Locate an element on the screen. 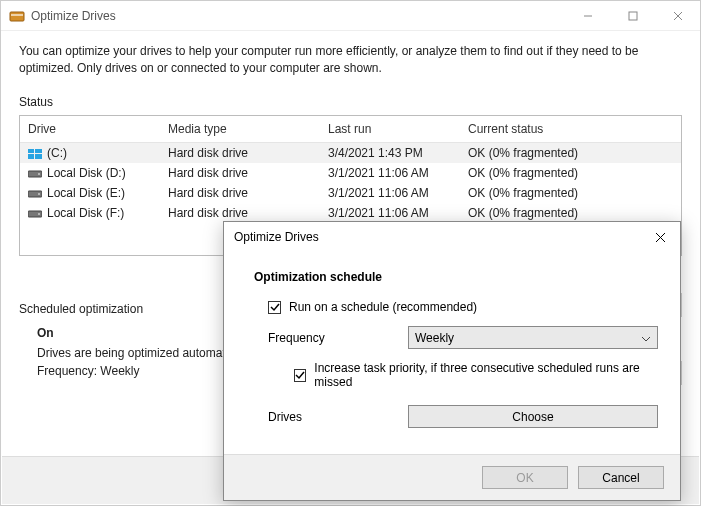  increase-priority-checkbox is located at coordinates (300, 376).